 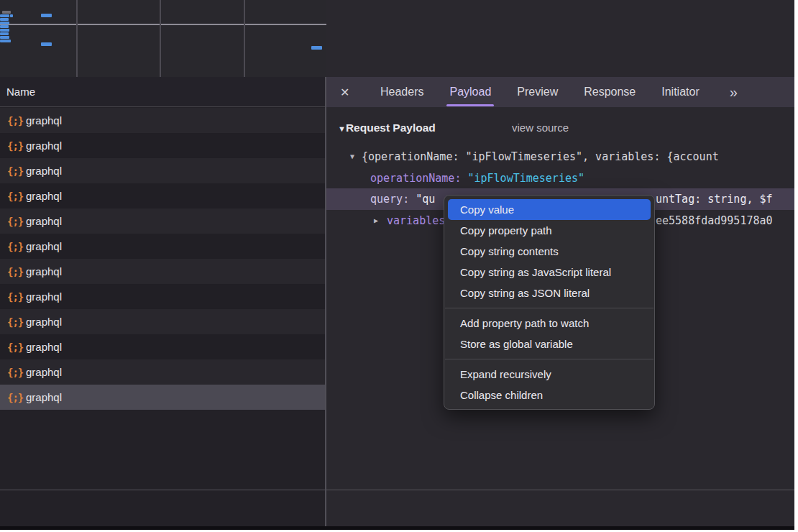 I want to click on name-column-header: Name, so click(x=162, y=92).